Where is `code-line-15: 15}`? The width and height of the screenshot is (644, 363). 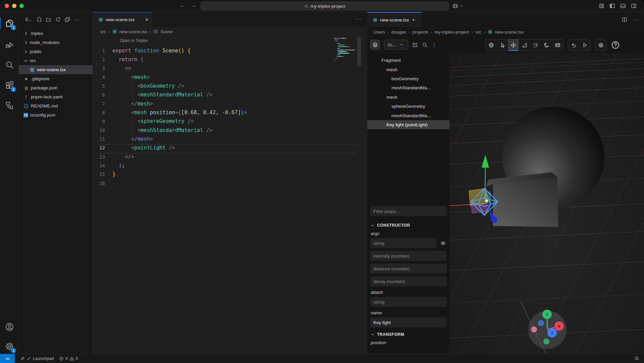
code-line-15: 15} is located at coordinates (230, 174).